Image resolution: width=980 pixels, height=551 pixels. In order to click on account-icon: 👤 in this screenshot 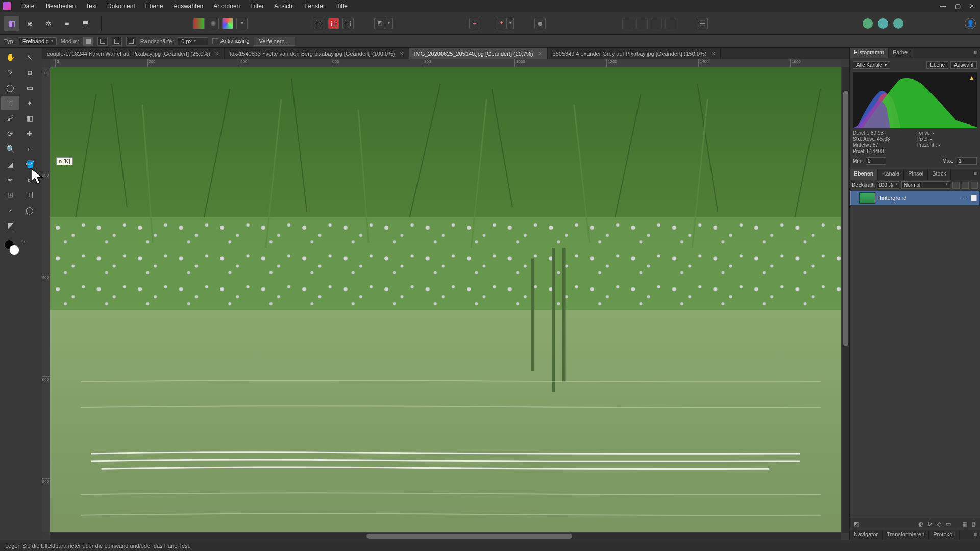, I will do `click(970, 23)`.